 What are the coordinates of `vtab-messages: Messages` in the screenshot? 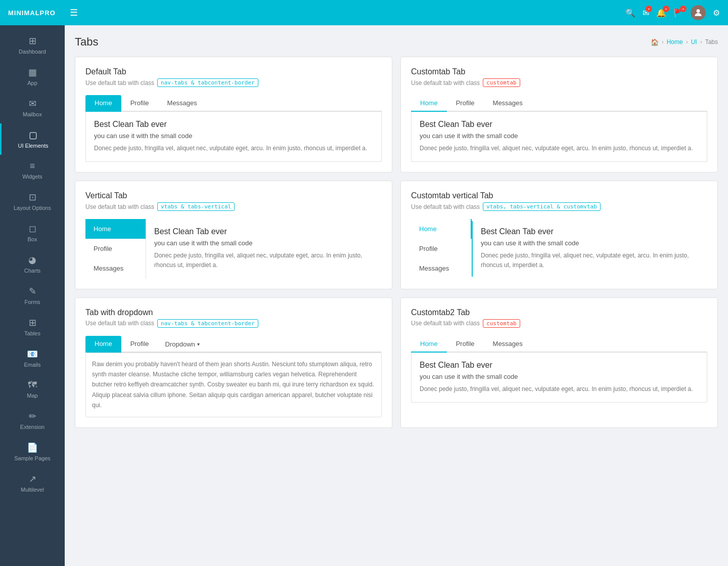 It's located at (115, 268).